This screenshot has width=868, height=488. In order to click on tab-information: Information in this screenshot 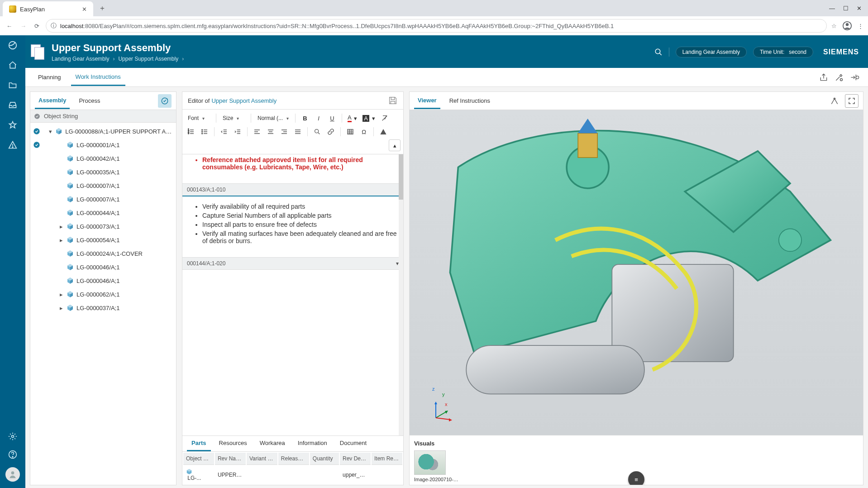, I will do `click(312, 444)`.